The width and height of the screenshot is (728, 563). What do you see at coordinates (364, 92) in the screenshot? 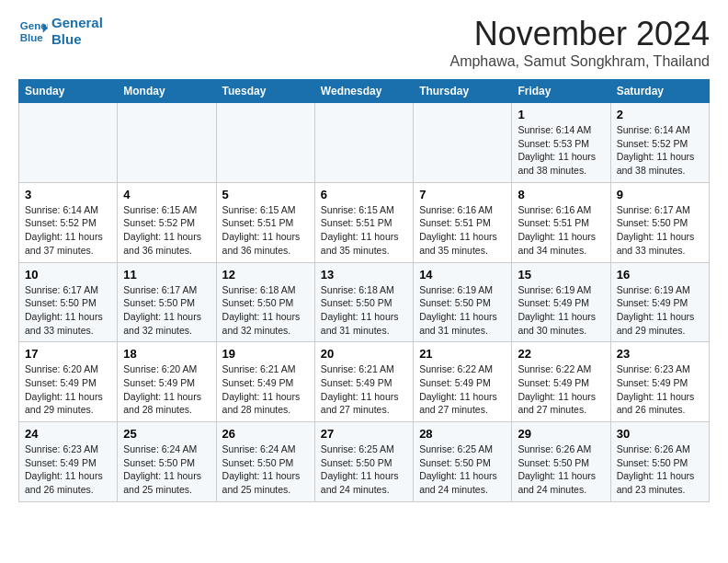
I see `calendar-header: Sunday Monday Tuesday Wednesday Thursday…` at bounding box center [364, 92].